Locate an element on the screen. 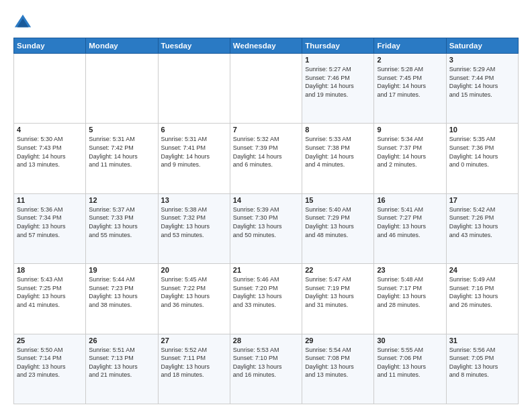 The image size is (532, 411). calendar-cell: 17Sunrise: 5:42 AMSunset: 7:26 PMDayligh… is located at coordinates (482, 228).